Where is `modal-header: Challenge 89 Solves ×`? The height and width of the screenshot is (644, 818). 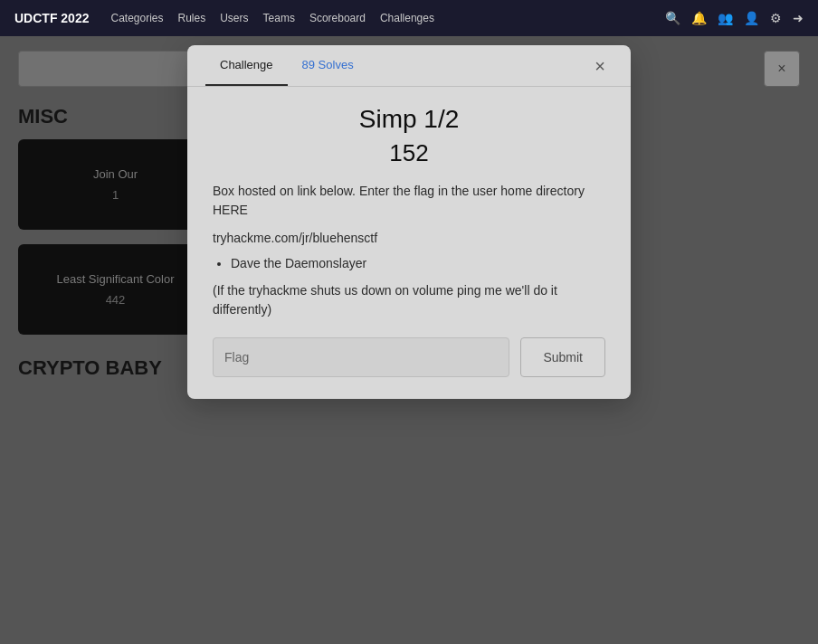
modal-header: Challenge 89 Solves × is located at coordinates (409, 66).